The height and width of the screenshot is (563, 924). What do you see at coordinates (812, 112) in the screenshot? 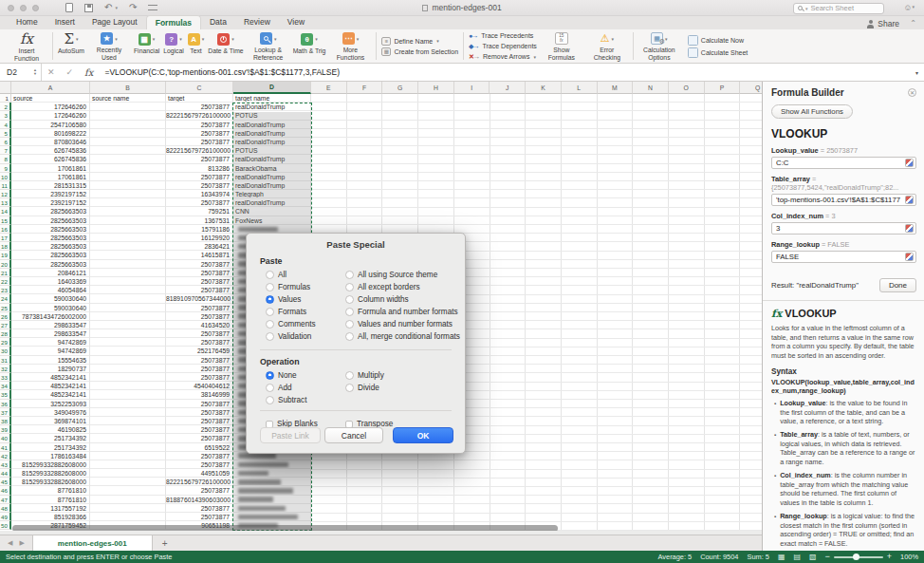
I see `show-all-functions-button: Show All Functions` at bounding box center [812, 112].